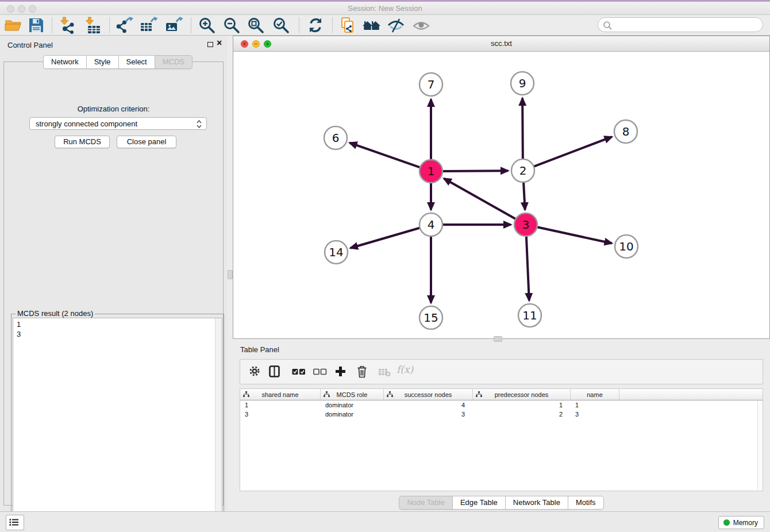 The width and height of the screenshot is (770, 532). I want to click on svg-text: 9, so click(523, 83).